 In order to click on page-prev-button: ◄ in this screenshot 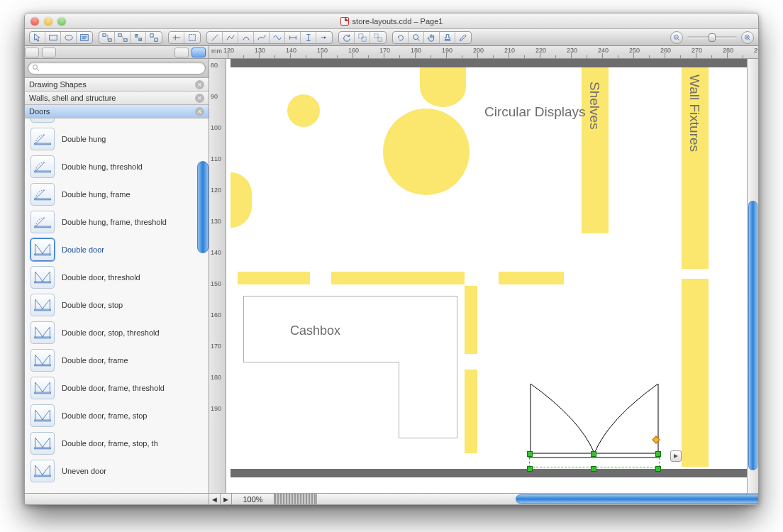, I will do `click(215, 499)`.